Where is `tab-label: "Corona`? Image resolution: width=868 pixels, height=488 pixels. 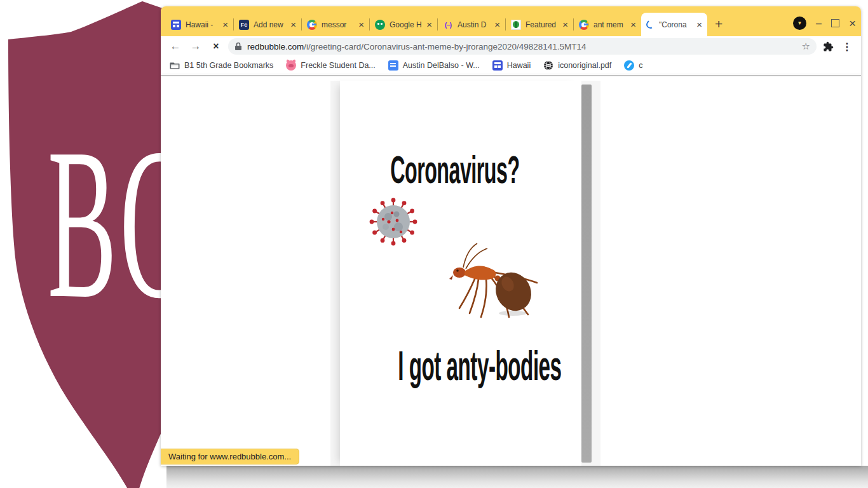
tab-label: "Corona is located at coordinates (675, 25).